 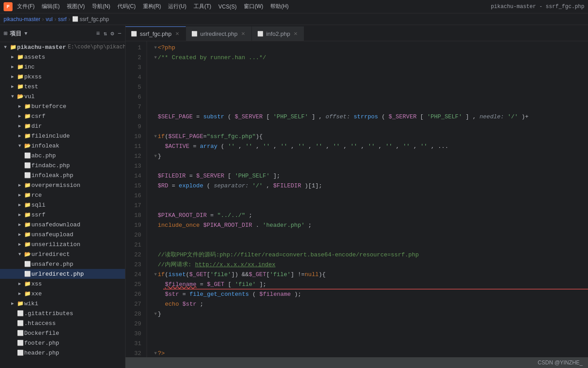 What do you see at coordinates (370, 275) in the screenshot?
I see `code-line-24: ▼ if ( isset ( $_GET [ 'file' ]) && $_GE…` at bounding box center [370, 275].